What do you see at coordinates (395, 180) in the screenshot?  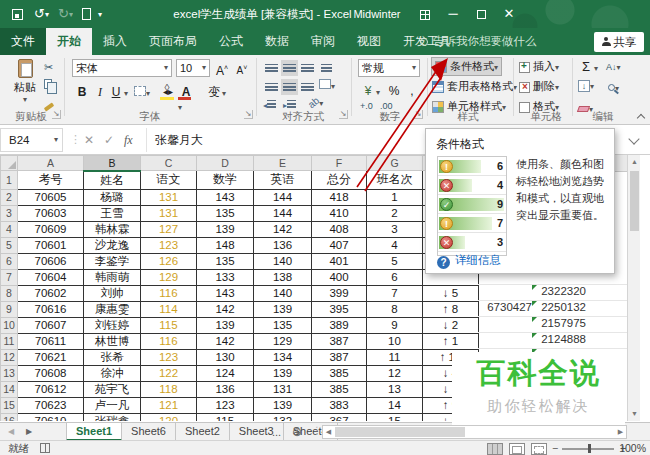 I see `cell-G1: 班名次` at bounding box center [395, 180].